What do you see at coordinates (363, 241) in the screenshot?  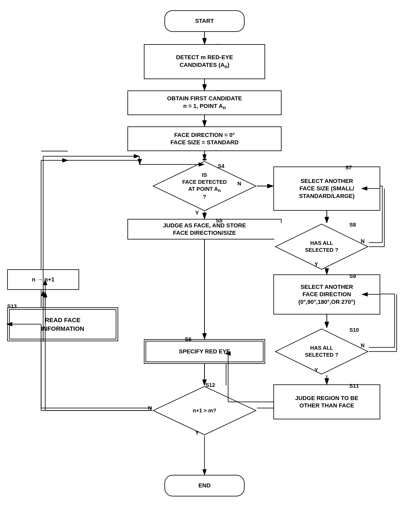 I see `s8-n-label: N` at bounding box center [363, 241].